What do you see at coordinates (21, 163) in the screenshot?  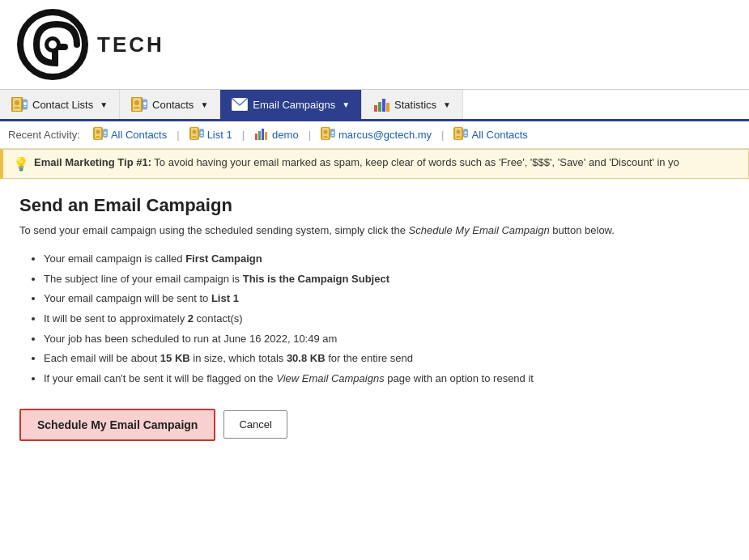 I see `tip-icon: 💡` at bounding box center [21, 163].